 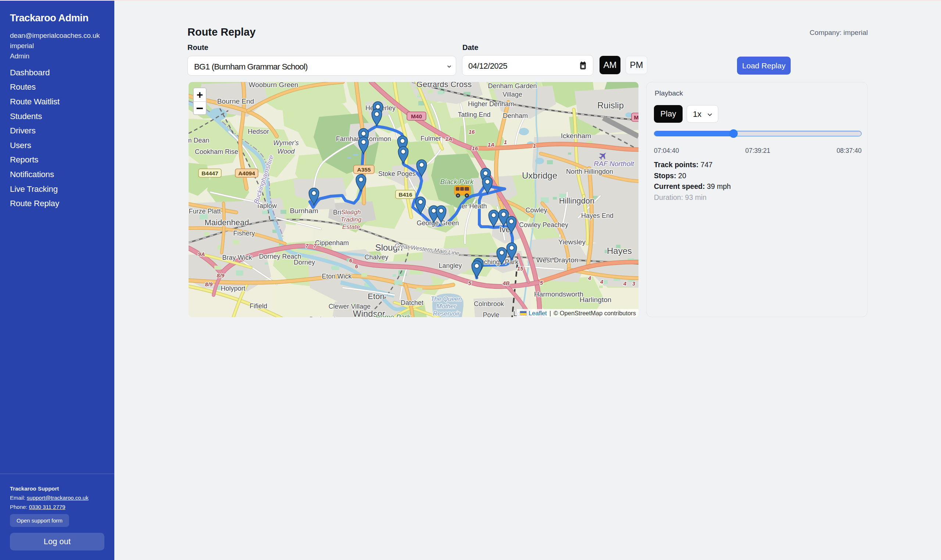 What do you see at coordinates (201, 254) in the screenshot?
I see `svg-text: 9A` at bounding box center [201, 254].